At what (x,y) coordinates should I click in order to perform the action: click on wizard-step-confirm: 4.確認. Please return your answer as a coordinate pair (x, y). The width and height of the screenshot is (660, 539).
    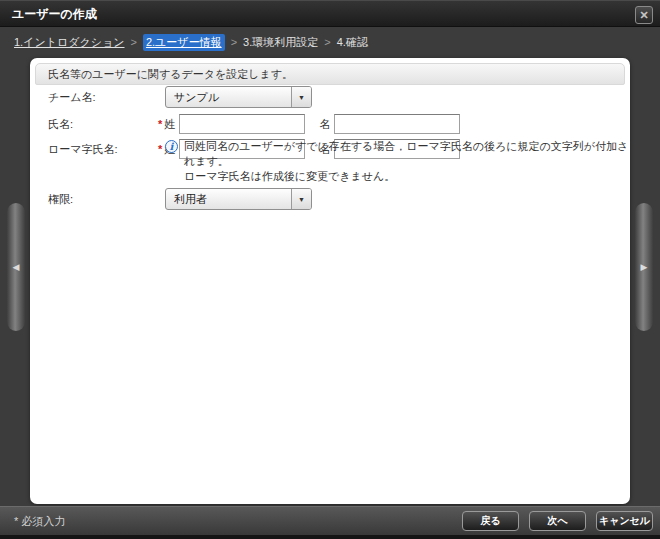
    Looking at the image, I should click on (352, 42).